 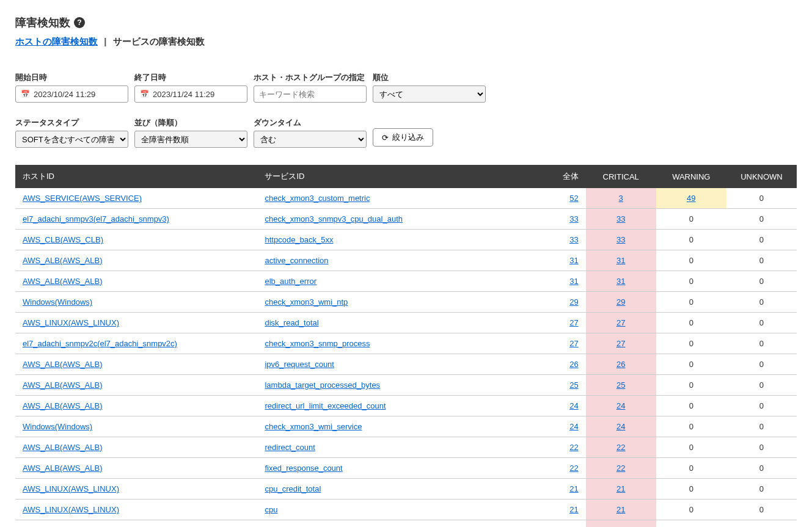 What do you see at coordinates (100, 343) in the screenshot?
I see `host-link: el7_adachi_snmpv2c(el7_adachi_snmpv2c)` at bounding box center [100, 343].